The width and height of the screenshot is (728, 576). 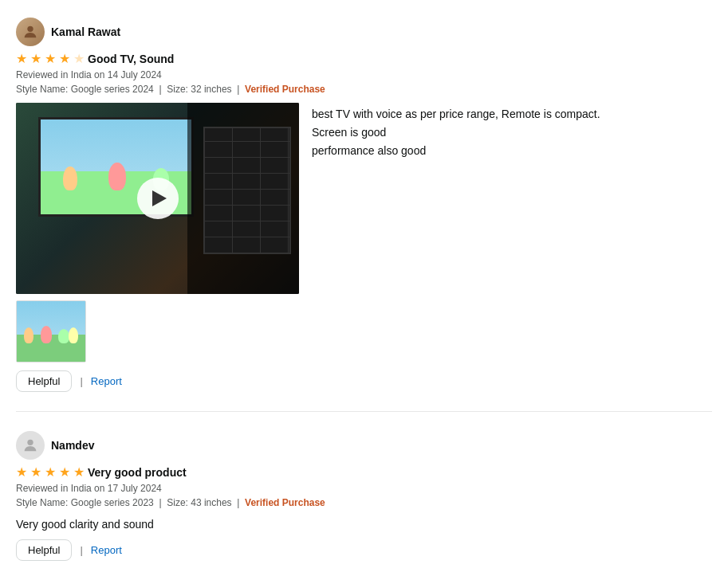 I want to click on review-text-1: best TV with voice as per price range, R…, so click(x=512, y=115).